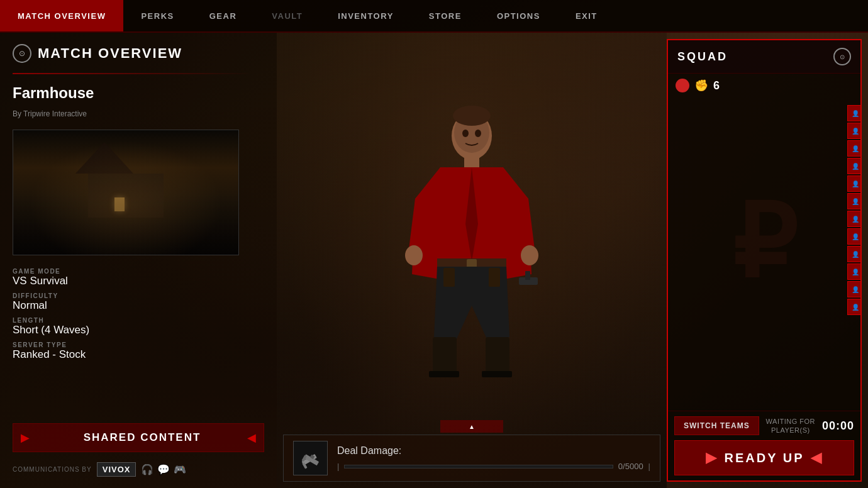  What do you see at coordinates (138, 345) in the screenshot?
I see `server-type-label: SERVER TYPE` at bounding box center [138, 345].